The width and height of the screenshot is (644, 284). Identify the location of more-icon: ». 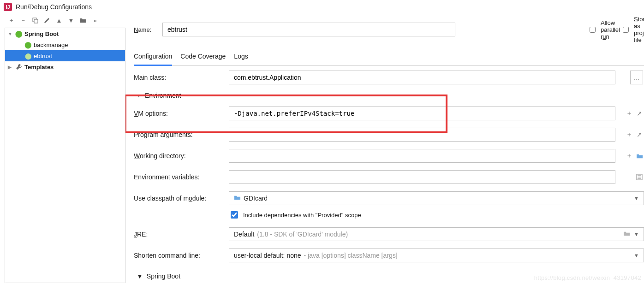
(95, 20).